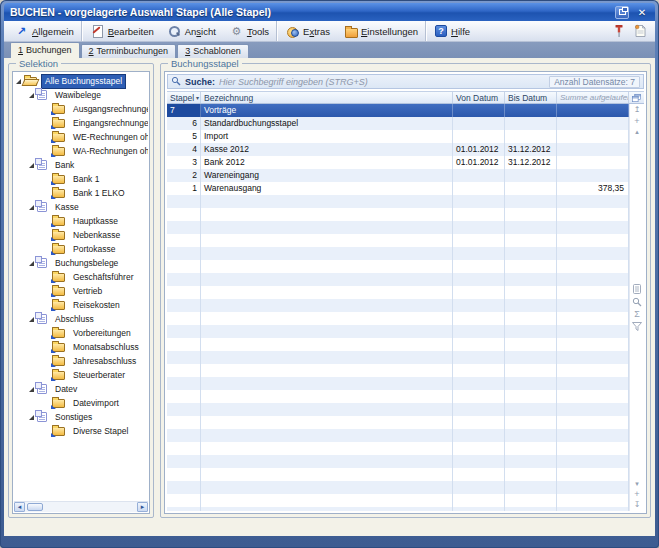 Image resolution: width=659 pixels, height=548 pixels. Describe the element at coordinates (20, 507) in the screenshot. I see `scroll-left-button: ◂` at that location.